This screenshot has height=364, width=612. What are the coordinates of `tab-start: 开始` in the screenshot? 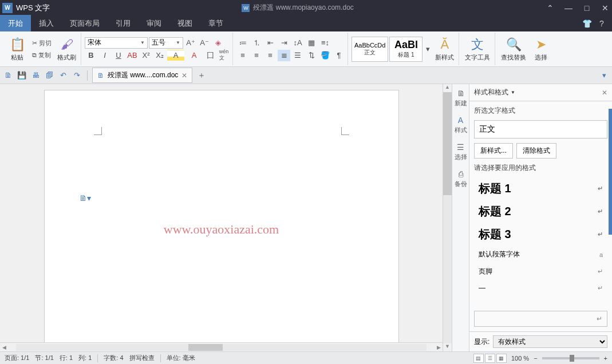 It's located at (15, 23).